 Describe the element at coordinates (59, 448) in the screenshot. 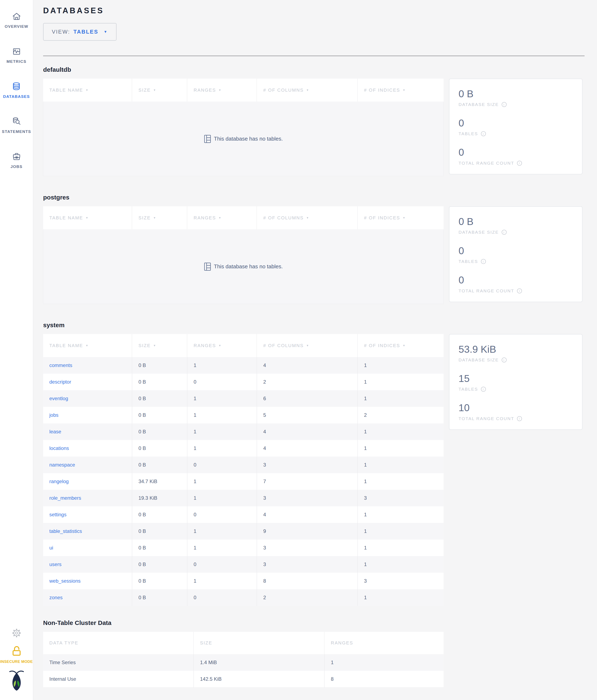

I see `table-name-link: locations` at that location.